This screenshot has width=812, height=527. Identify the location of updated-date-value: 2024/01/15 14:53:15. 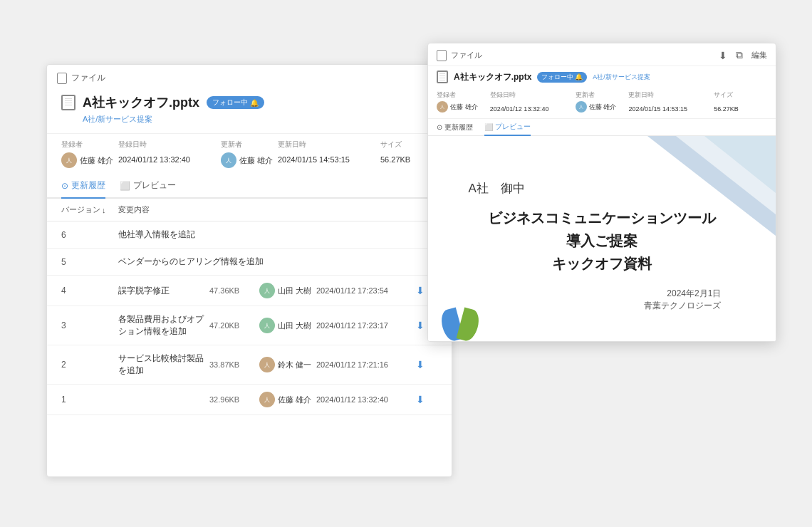
(313, 160).